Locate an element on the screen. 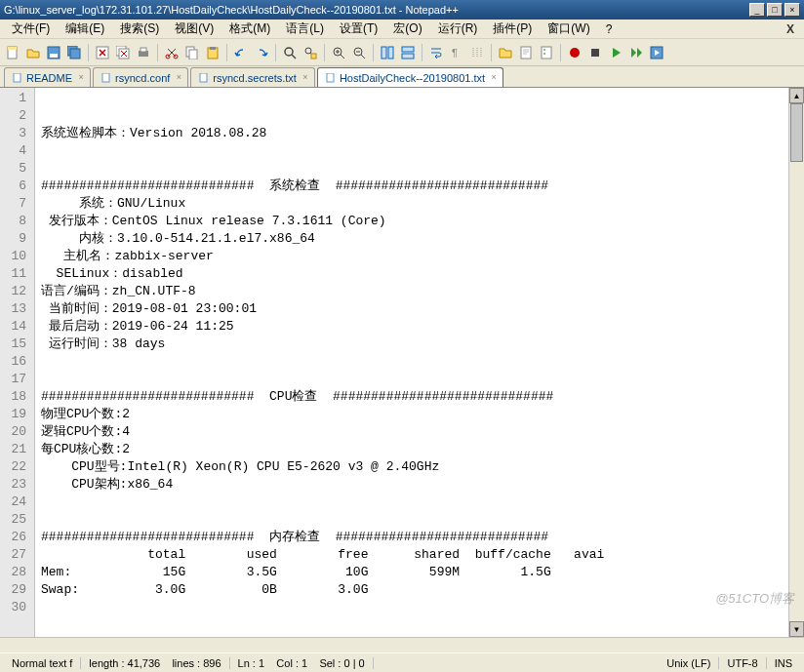 This screenshot has height=672, width=804. indent-guide-icon is located at coordinates (477, 53).